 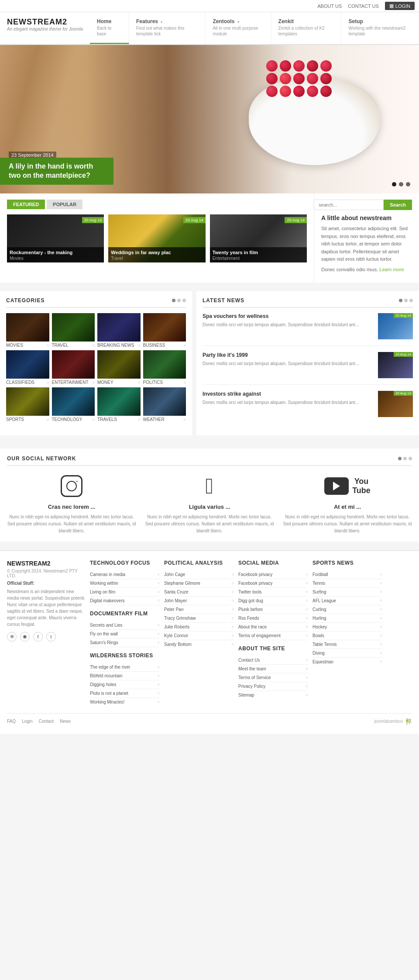 What do you see at coordinates (119, 330) in the screenshot?
I see `category-breaking-news: BREAKING NEWS○` at bounding box center [119, 330].